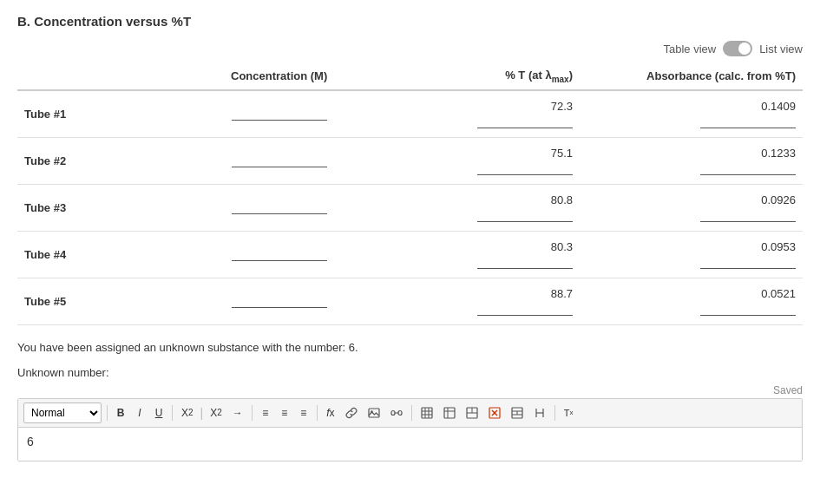 This screenshot has height=504, width=820. I want to click on col-header-row, so click(95, 76).